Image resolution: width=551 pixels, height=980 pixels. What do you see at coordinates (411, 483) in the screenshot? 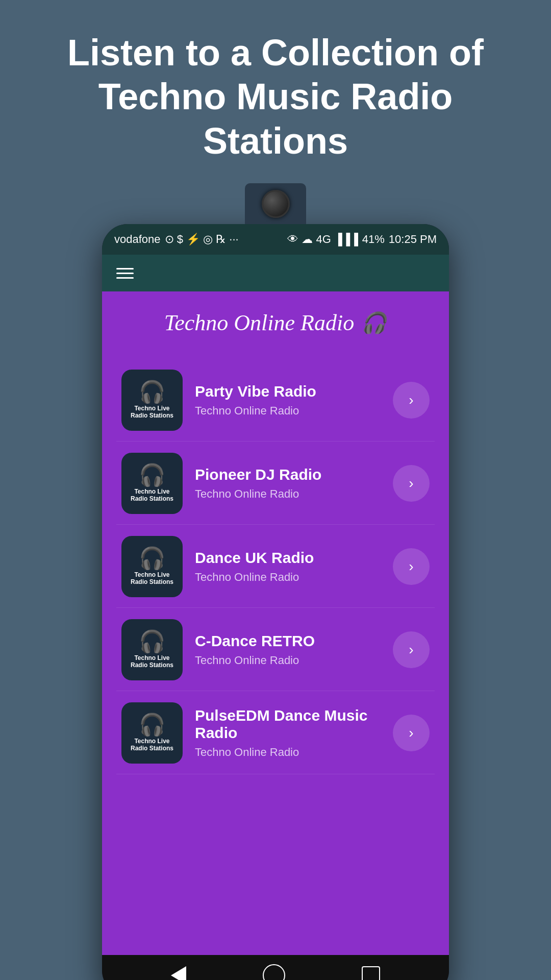
I see `station-arrow-2: ›` at bounding box center [411, 483].